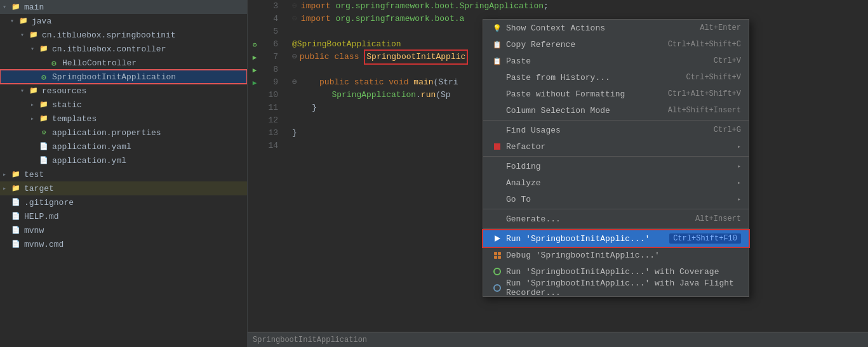  What do you see at coordinates (123, 119) in the screenshot?
I see `tree-item-templates: 📁 templates` at bounding box center [123, 119].